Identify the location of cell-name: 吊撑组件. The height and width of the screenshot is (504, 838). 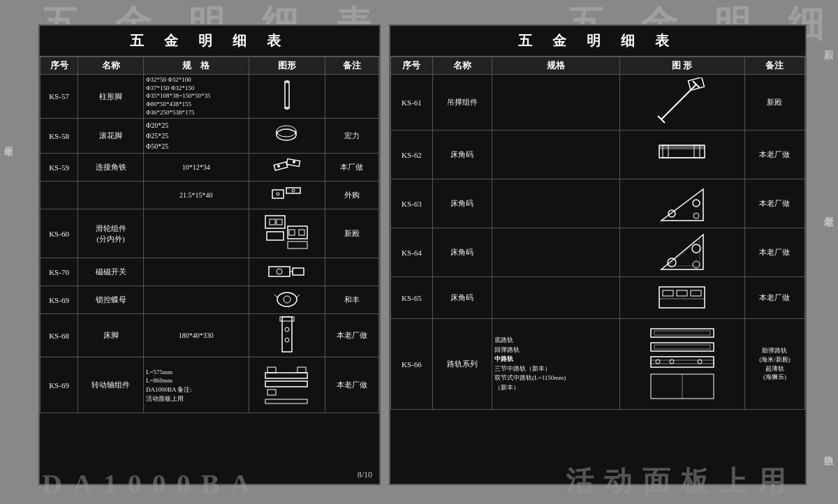
(462, 103).